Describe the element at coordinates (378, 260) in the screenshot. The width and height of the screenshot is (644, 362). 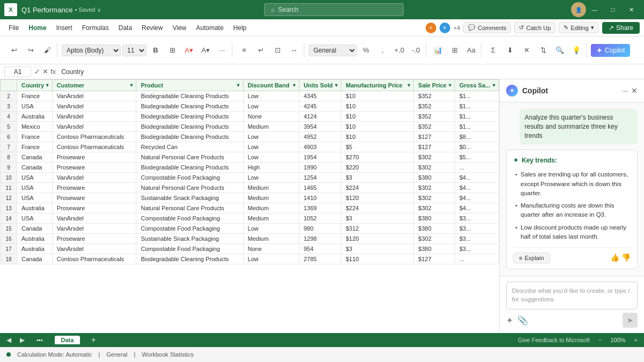
I see `table-cell: $110` at that location.